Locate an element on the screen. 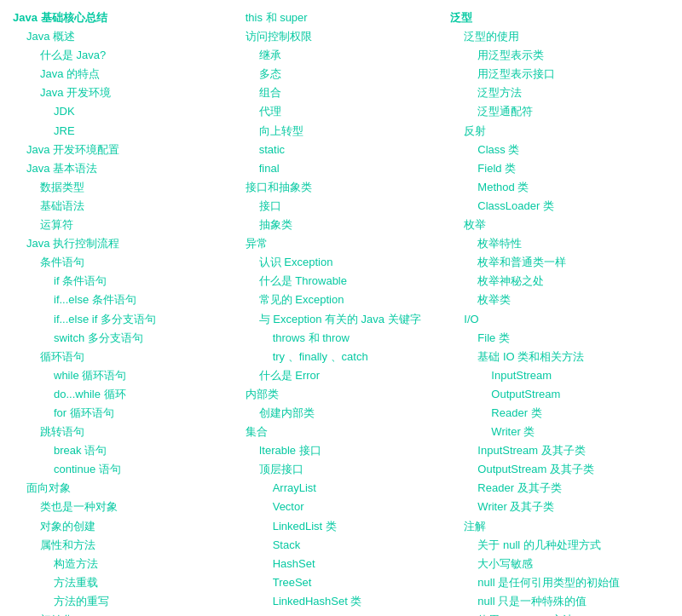 The image size is (682, 616). list-item: 对象的创建 is located at coordinates (118, 527).